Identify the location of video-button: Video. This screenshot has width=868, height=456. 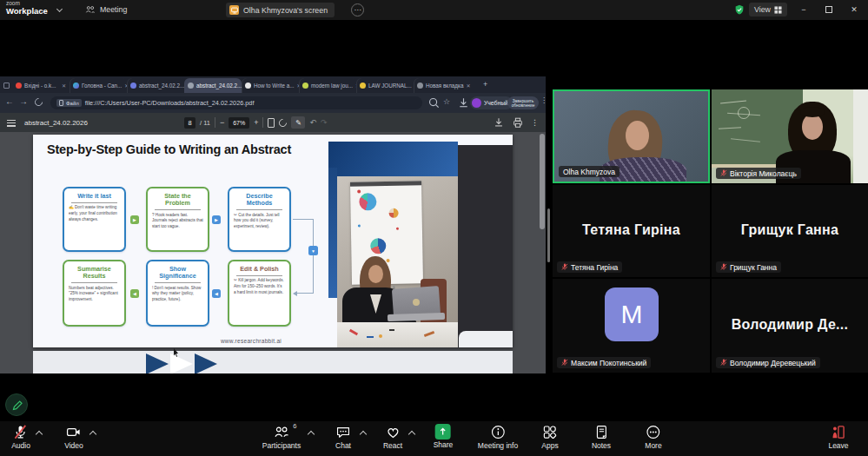
(74, 437).